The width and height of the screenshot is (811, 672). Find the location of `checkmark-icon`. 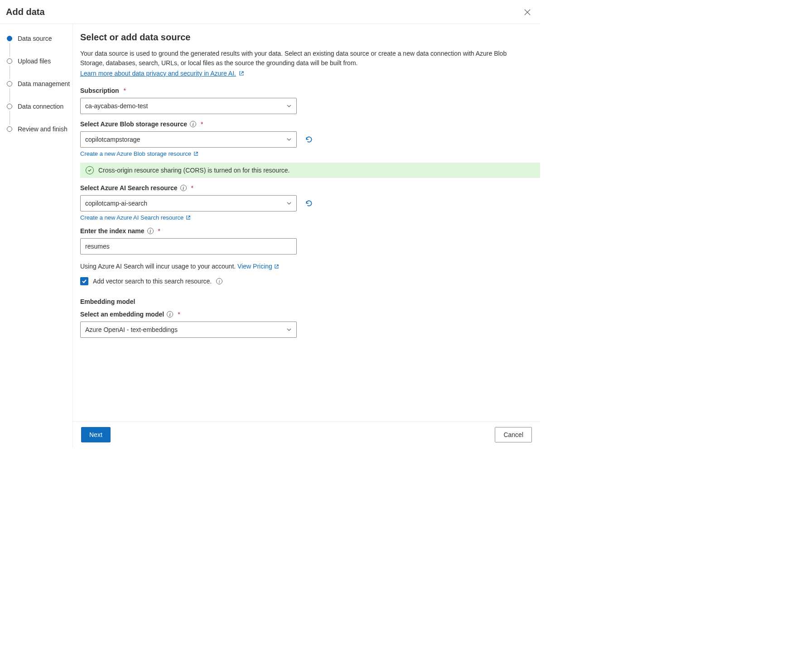

checkmark-icon is located at coordinates (84, 281).